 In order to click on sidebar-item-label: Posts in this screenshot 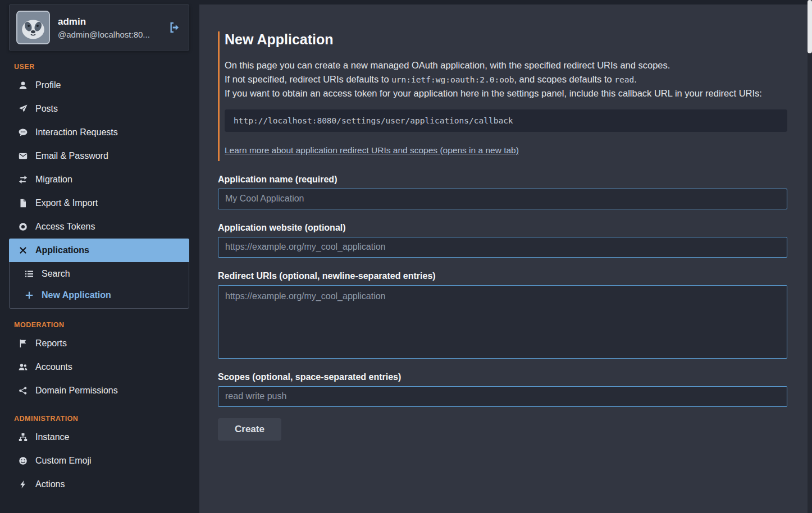, I will do `click(47, 109)`.